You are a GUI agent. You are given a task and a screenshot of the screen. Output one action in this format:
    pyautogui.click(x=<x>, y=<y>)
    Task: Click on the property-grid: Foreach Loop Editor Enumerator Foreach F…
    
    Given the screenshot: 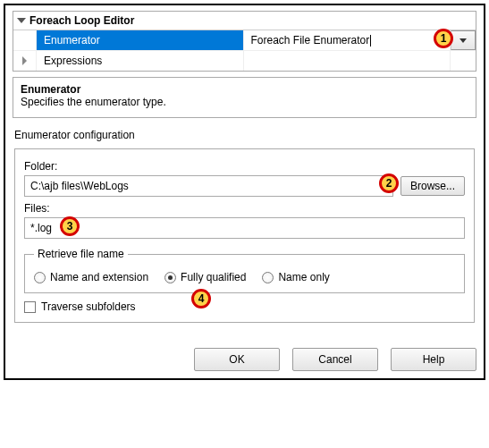 What is the action you would take?
    pyautogui.click(x=245, y=41)
    